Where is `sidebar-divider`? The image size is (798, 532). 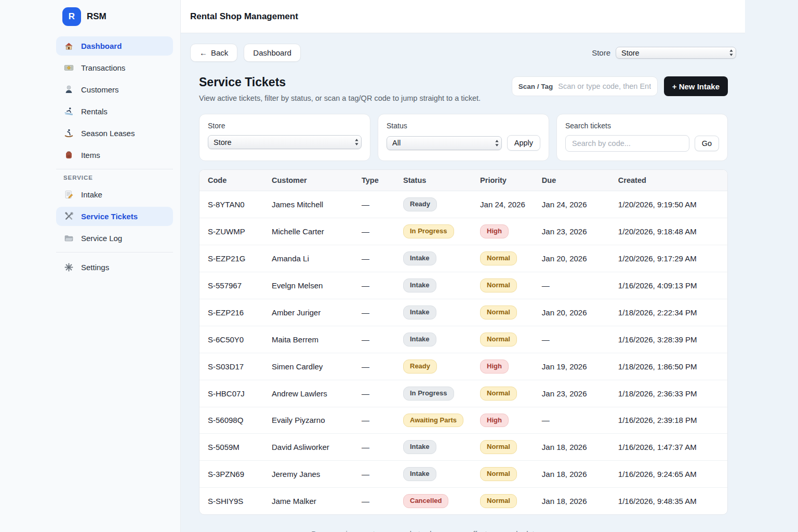
sidebar-divider is located at coordinates (114, 169).